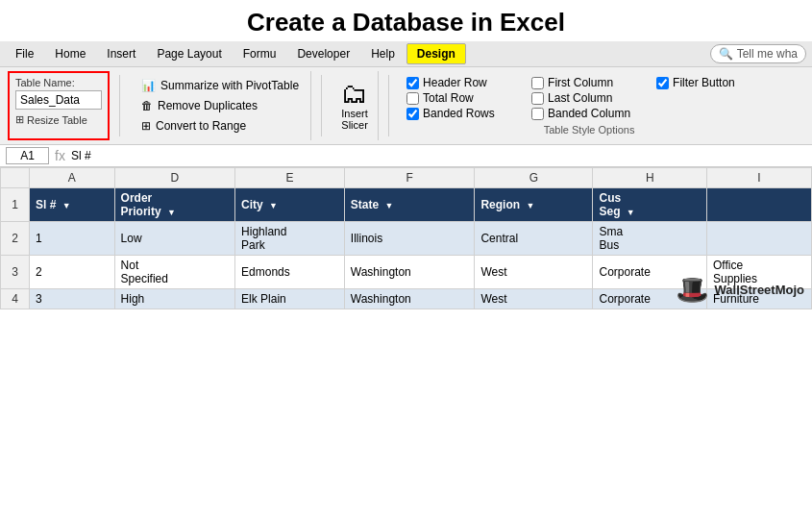  Describe the element at coordinates (413, 113) in the screenshot. I see `banded-rows-checkbox` at that location.